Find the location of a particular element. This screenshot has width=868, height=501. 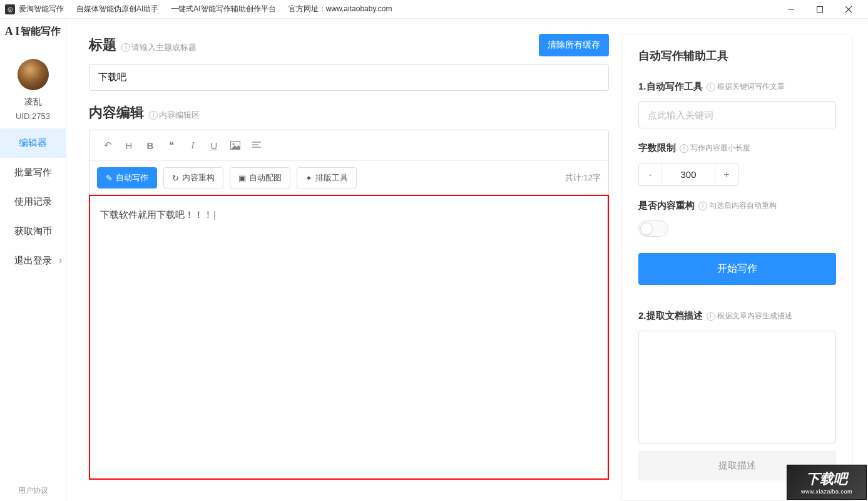

wand-icon: ✦ is located at coordinates (309, 178).